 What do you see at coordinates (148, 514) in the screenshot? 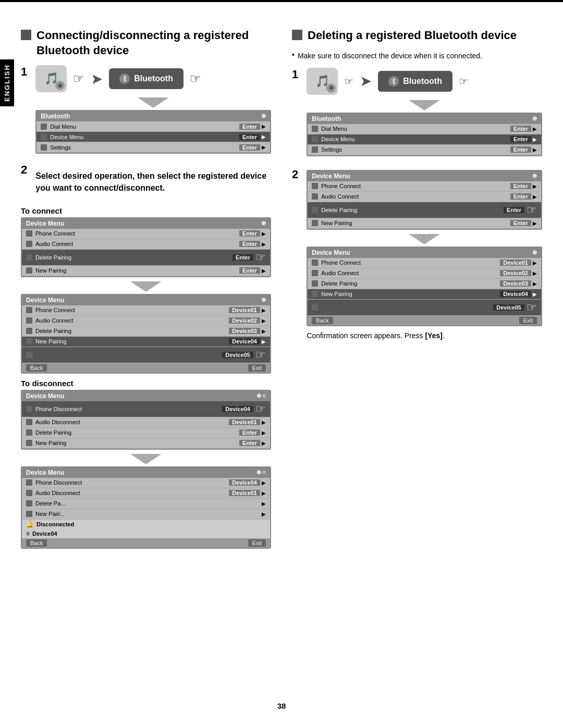
I see `row-label: New Pairi...` at bounding box center [148, 514].